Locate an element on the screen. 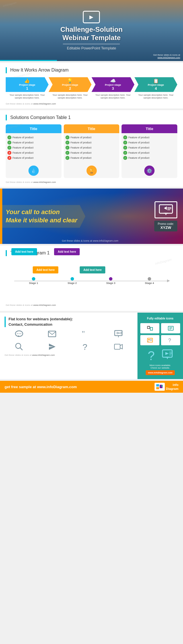 The width and height of the screenshot is (183, 644). arrow-desc-2: Your sample description here. Your sampl… is located at coordinates (70, 97).